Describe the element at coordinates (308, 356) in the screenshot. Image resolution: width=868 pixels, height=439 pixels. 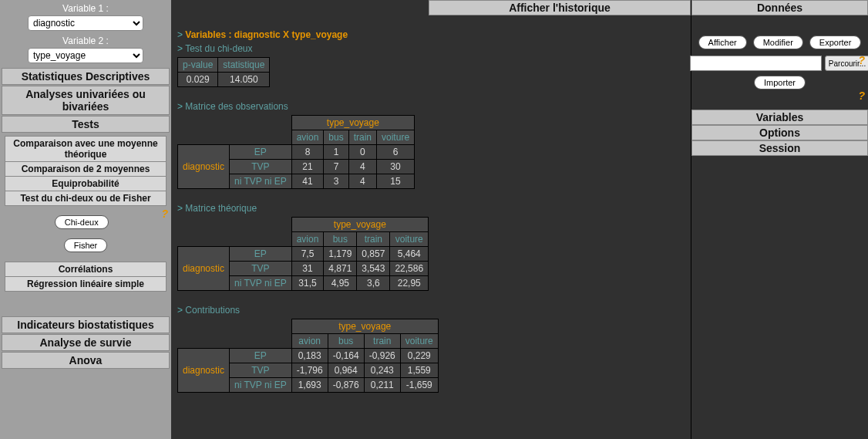
I see `contrib-table: type_voyage avion bus train voiture diag…` at that location.